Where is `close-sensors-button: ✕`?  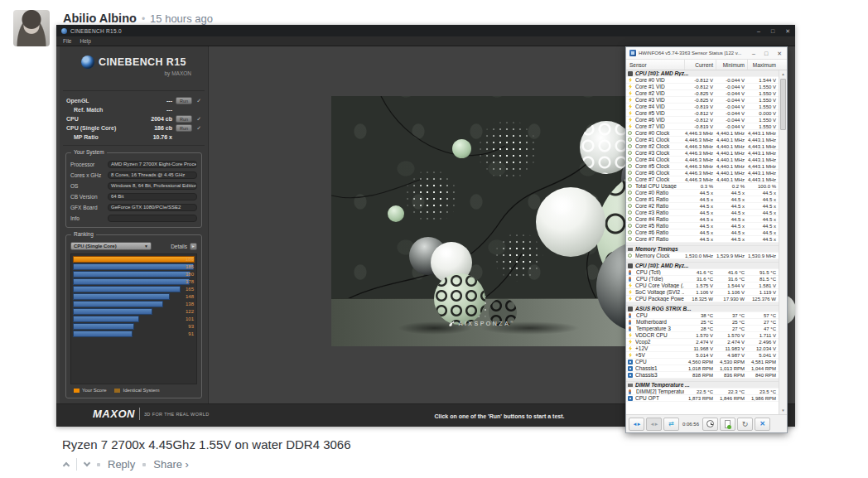
close-sensors-button: ✕ is located at coordinates (762, 424).